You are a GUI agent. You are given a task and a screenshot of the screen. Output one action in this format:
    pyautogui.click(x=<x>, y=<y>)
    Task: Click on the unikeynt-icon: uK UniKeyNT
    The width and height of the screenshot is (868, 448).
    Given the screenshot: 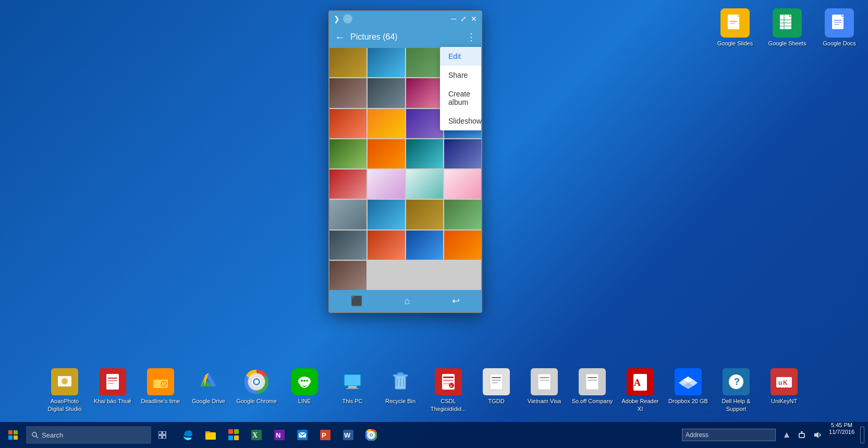 What is the action you would take?
    pyautogui.click(x=784, y=390)
    